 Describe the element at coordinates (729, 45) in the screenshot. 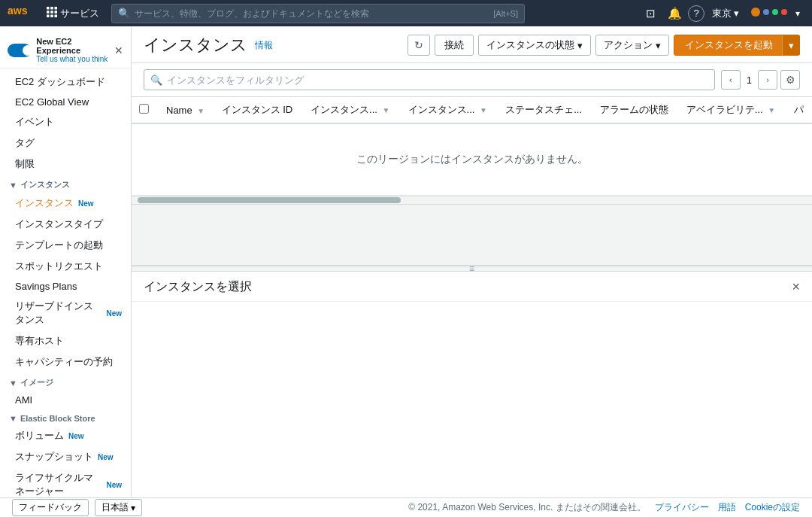

I see `launch-label: インスタンスを起動` at that location.